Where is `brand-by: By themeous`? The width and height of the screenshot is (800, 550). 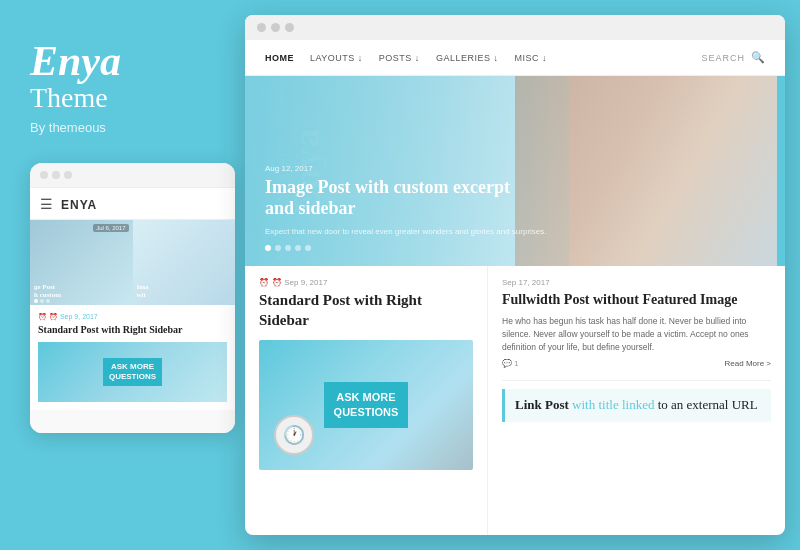
brand-by: By themeous is located at coordinates (122, 128).